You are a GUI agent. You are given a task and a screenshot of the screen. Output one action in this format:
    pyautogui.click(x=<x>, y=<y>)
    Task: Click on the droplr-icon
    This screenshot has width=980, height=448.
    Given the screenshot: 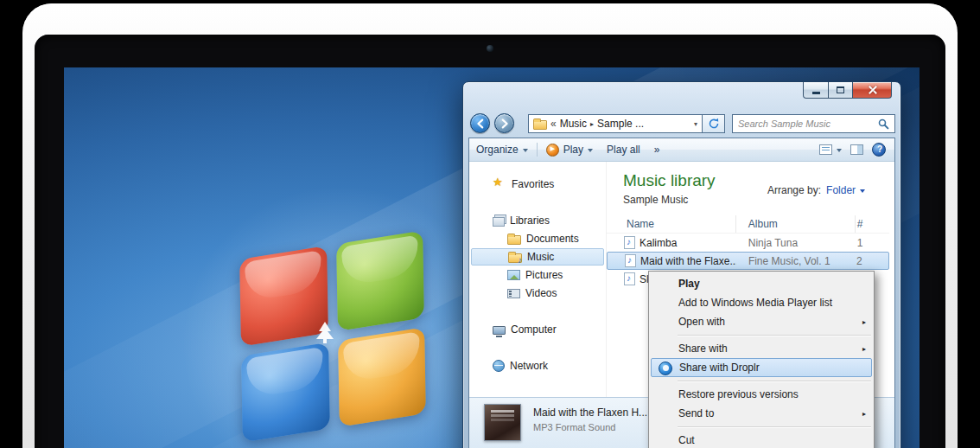 What is the action you would take?
    pyautogui.click(x=665, y=368)
    